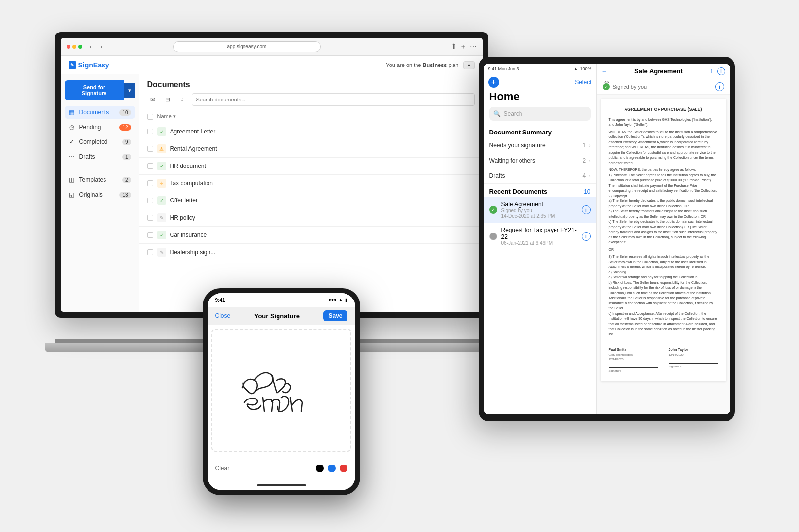  What do you see at coordinates (540, 210) in the screenshot?
I see `sale-agreement-list-item: ✓ Sale Agreement Signed by you14-Dec-202…` at bounding box center [540, 210].